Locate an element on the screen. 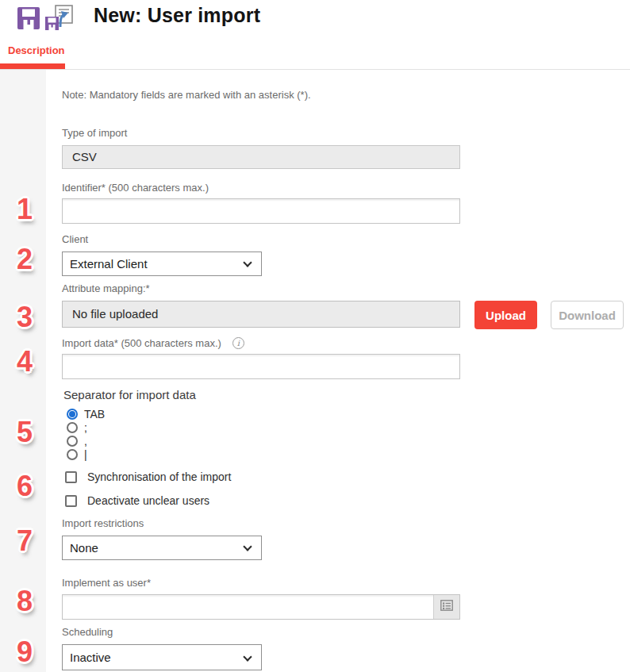  annotation-7: 7 is located at coordinates (25, 541).